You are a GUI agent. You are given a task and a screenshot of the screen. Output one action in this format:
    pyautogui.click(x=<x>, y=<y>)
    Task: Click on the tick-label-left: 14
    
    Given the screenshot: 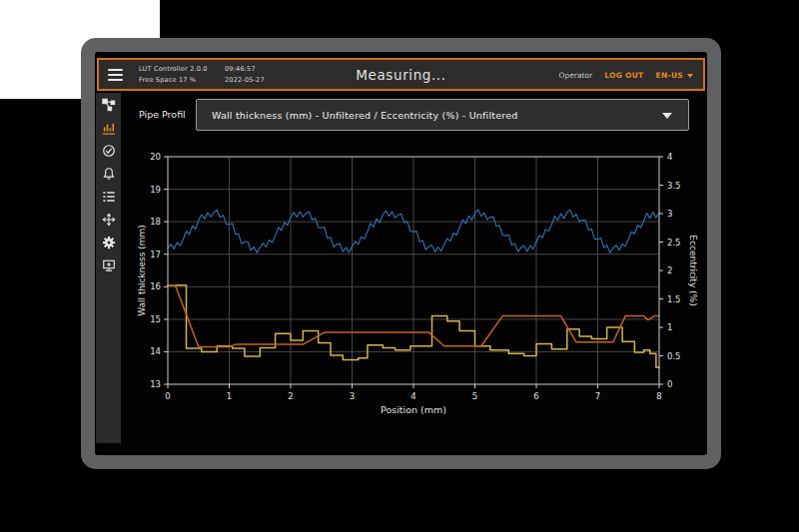 What is the action you would take?
    pyautogui.click(x=156, y=351)
    